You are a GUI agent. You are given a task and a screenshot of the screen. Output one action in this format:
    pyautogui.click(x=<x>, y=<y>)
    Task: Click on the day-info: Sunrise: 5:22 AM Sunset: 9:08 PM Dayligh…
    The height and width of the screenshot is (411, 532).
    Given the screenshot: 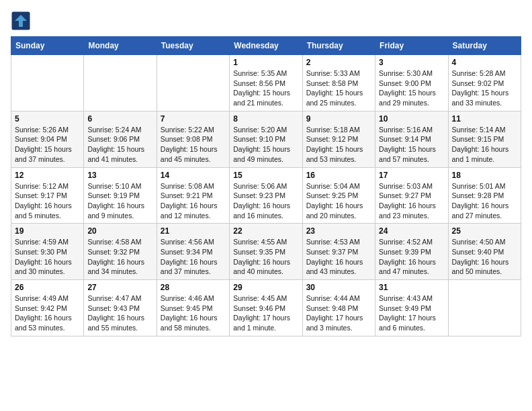 What is the action you would take?
    pyautogui.click(x=193, y=145)
    